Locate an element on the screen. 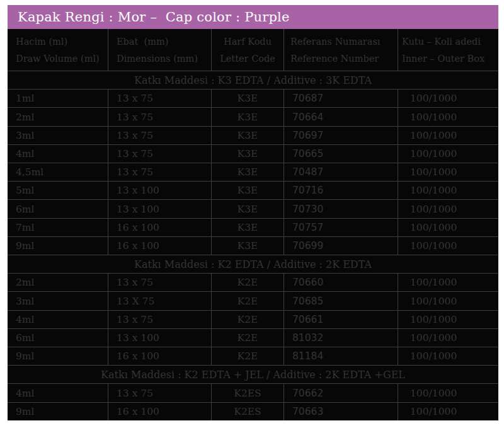  cell-reference-number: 70665 is located at coordinates (341, 154).